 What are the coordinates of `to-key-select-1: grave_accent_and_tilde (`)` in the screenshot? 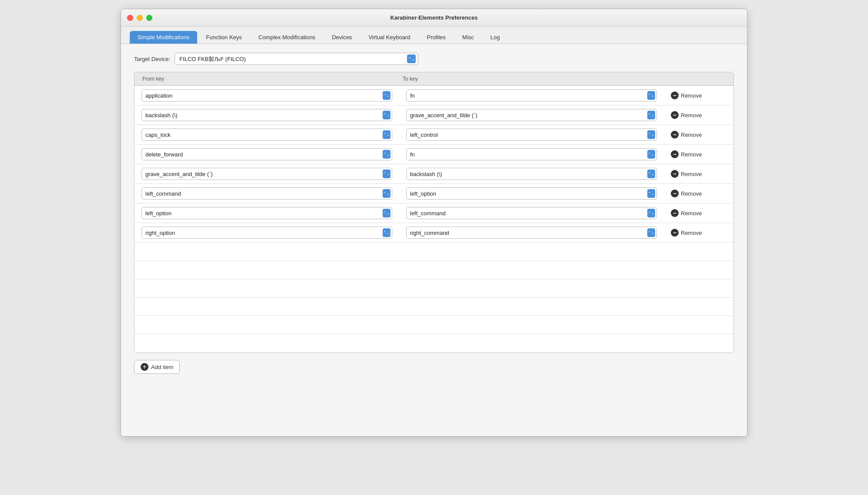 It's located at (532, 115).